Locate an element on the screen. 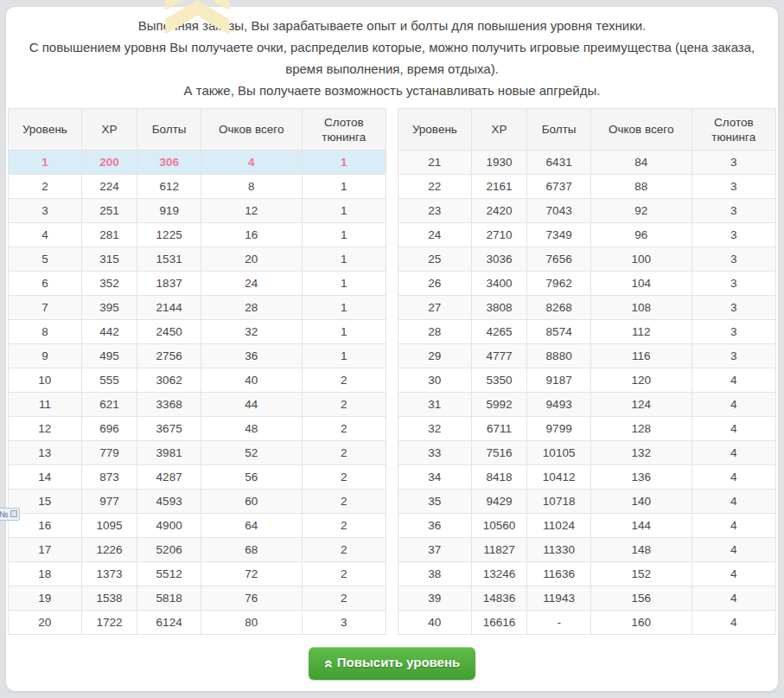 The height and width of the screenshot is (698, 784). level-cell: 10718 is located at coordinates (558, 502).